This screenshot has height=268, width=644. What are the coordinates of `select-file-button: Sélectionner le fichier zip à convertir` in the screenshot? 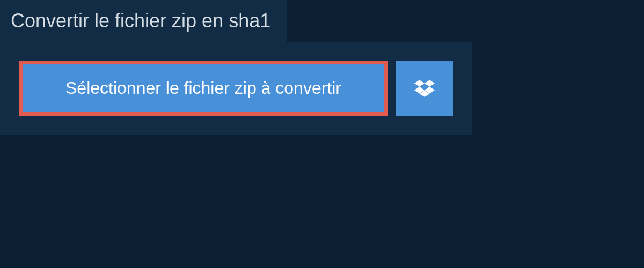 It's located at (203, 88).